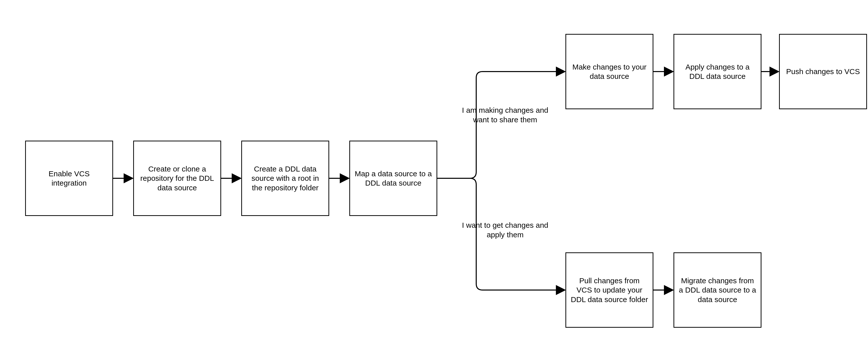 Image resolution: width=868 pixels, height=339 pixels. What do you see at coordinates (717, 72) in the screenshot?
I see `node-label: Apply changes to a DDL data source` at bounding box center [717, 72].